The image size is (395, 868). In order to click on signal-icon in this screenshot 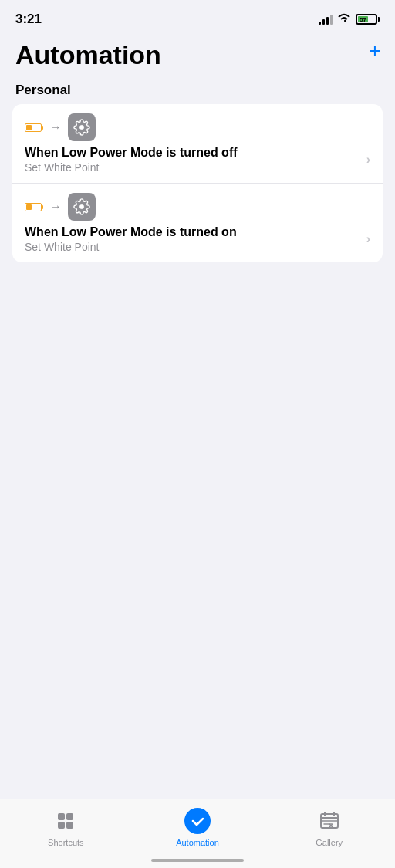, I will do `click(326, 19)`.